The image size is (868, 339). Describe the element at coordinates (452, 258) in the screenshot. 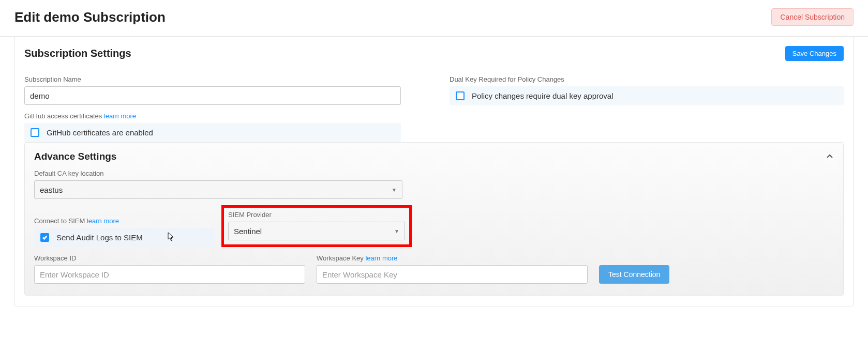

I see `workspace-key-label: Workspace Key learn more` at that location.